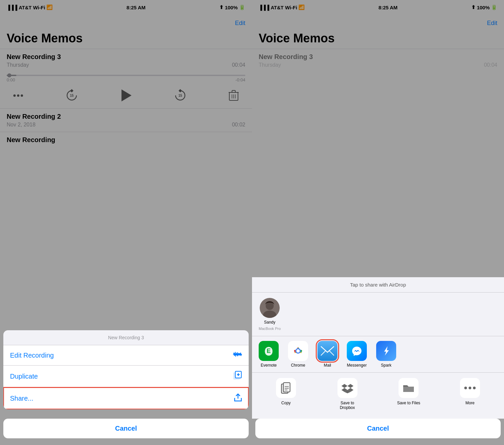 This screenshot has width=504, height=445. I want to click on actions-row: Copy Save to Dropbox, so click(378, 394).